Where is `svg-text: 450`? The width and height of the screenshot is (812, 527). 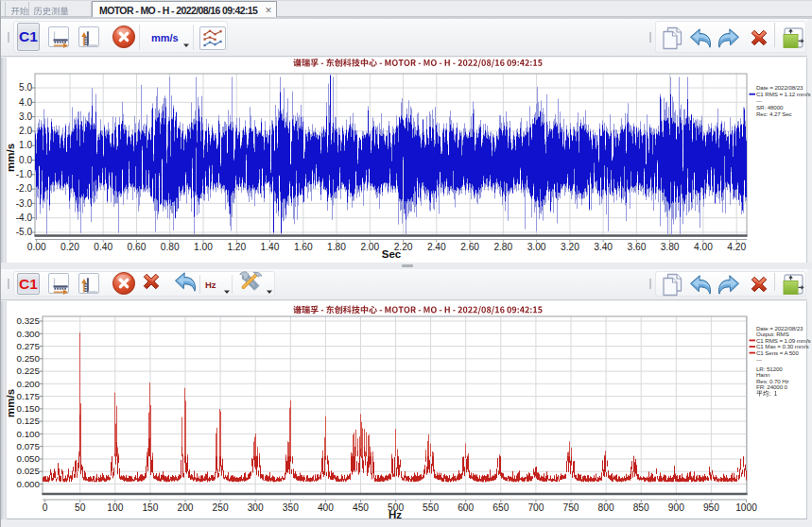
svg-text: 450 is located at coordinates (361, 508).